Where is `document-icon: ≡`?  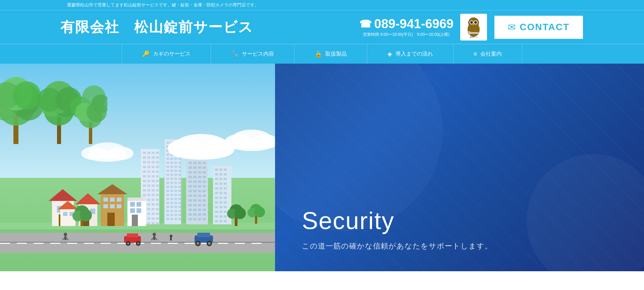 document-icon: ≡ is located at coordinates (476, 54).